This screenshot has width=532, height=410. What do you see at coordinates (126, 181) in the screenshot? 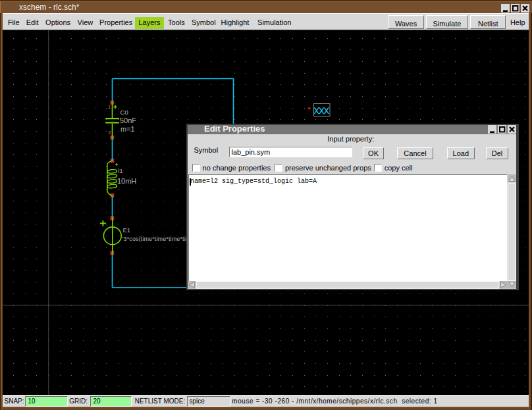
I see `svg-text: 10mH` at bounding box center [126, 181].